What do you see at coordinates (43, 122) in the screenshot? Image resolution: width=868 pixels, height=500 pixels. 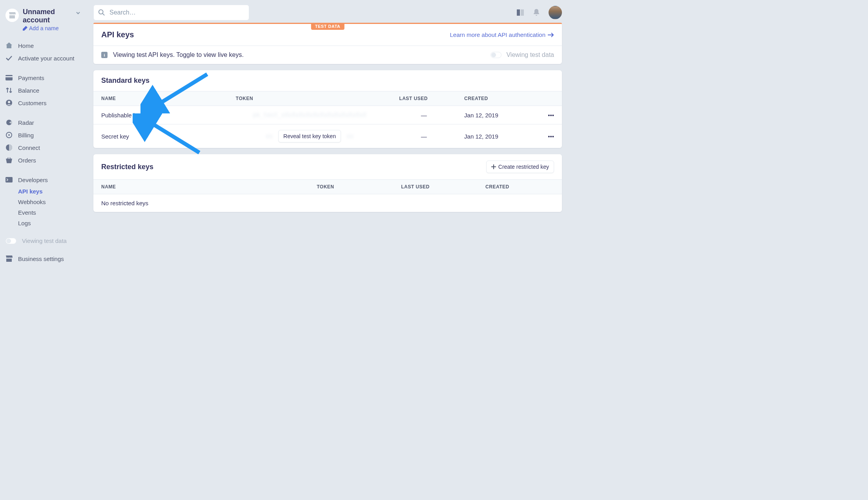 I see `nav-radar: Radar` at bounding box center [43, 122].